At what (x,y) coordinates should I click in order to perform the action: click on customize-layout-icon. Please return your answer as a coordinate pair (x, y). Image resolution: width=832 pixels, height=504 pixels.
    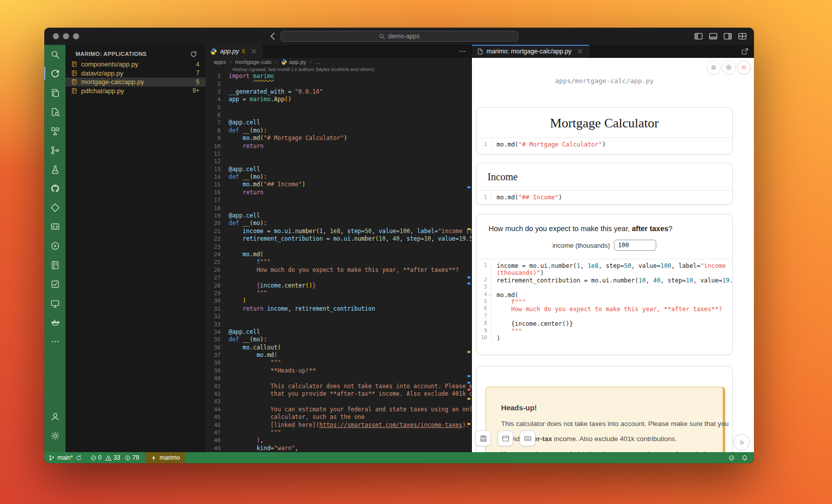
    Looking at the image, I should click on (742, 36).